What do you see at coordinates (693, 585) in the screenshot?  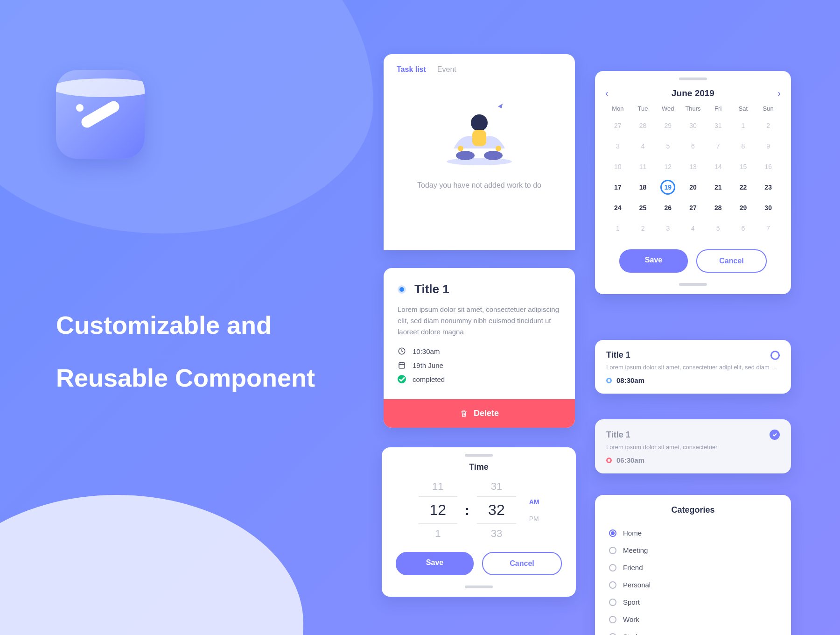 I see `category-item: Personal` at bounding box center [693, 585].